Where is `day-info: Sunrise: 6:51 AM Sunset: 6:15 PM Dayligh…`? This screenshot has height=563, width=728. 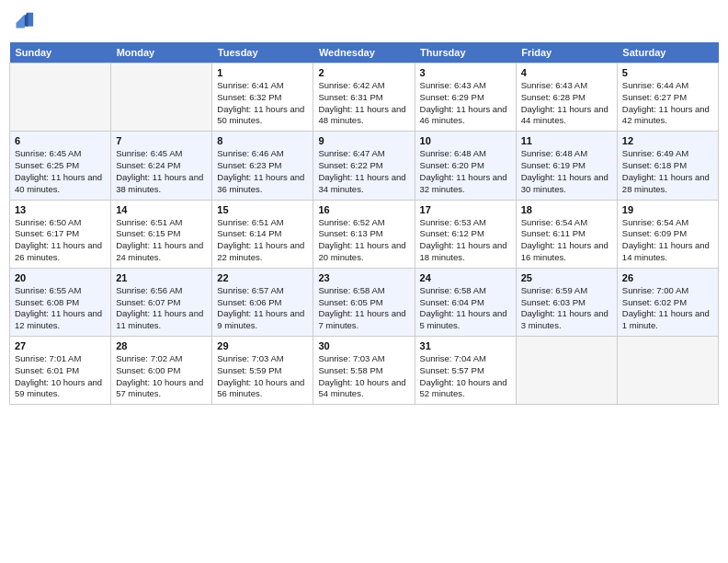 day-info: Sunrise: 6:51 AM Sunset: 6:15 PM Dayligh… is located at coordinates (162, 241).